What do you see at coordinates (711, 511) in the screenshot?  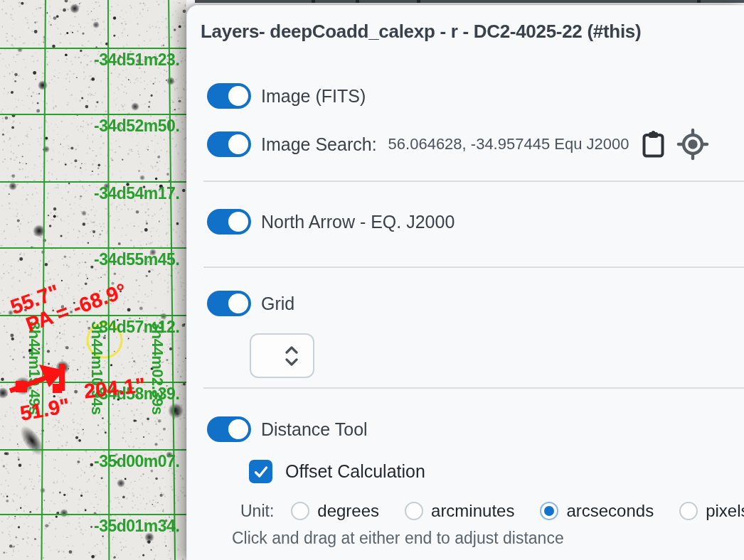 I see `unit-radio-pixels: pixels` at bounding box center [711, 511].